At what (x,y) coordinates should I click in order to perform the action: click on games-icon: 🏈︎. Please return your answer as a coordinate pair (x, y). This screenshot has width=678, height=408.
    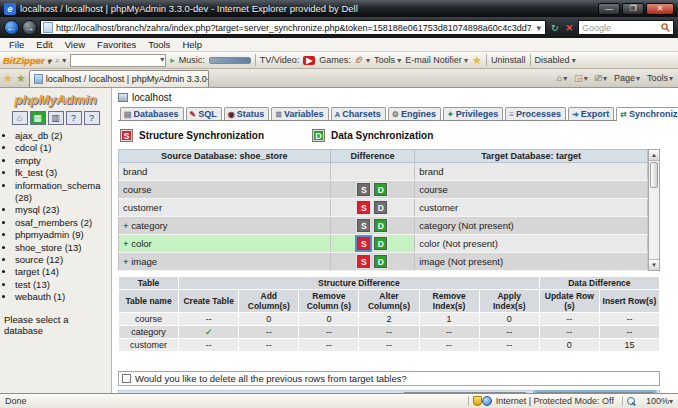
    Looking at the image, I should click on (362, 60).